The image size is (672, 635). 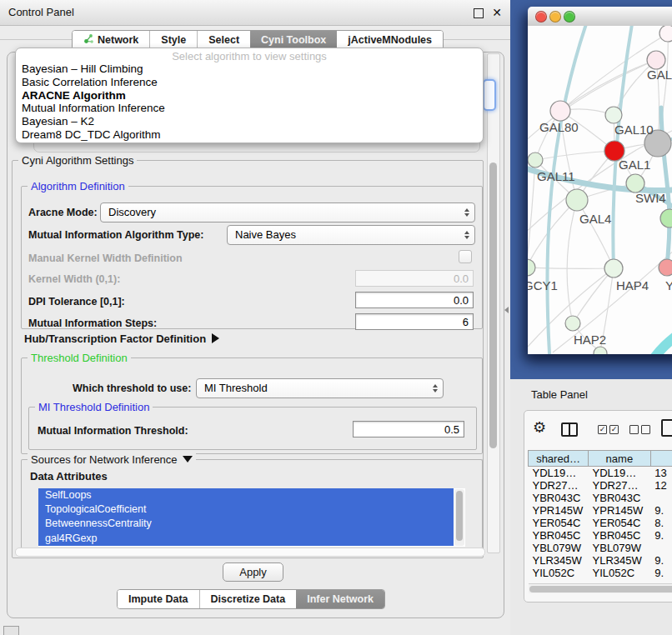 What do you see at coordinates (249, 82) in the screenshot?
I see `dropdown-option-basic-correlation-inference: Basic Correlation Inference` at bounding box center [249, 82].